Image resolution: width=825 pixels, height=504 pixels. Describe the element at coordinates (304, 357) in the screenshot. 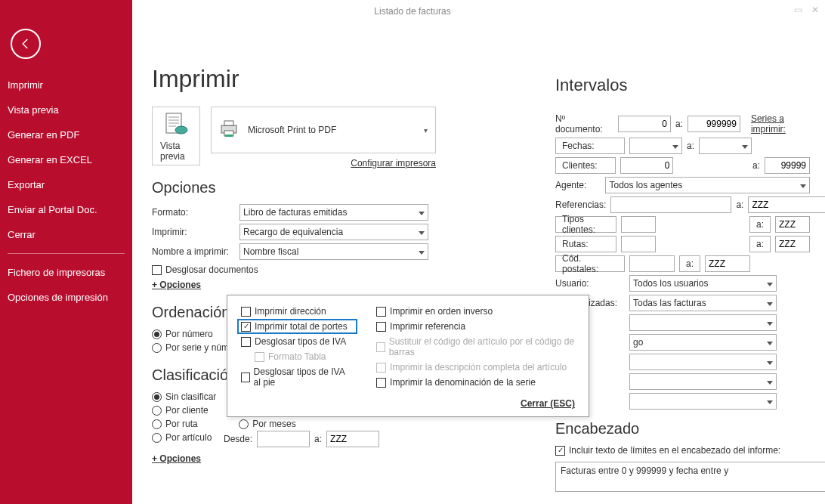

I see `formato-tabla-checkbox: Formato Tabla` at that location.